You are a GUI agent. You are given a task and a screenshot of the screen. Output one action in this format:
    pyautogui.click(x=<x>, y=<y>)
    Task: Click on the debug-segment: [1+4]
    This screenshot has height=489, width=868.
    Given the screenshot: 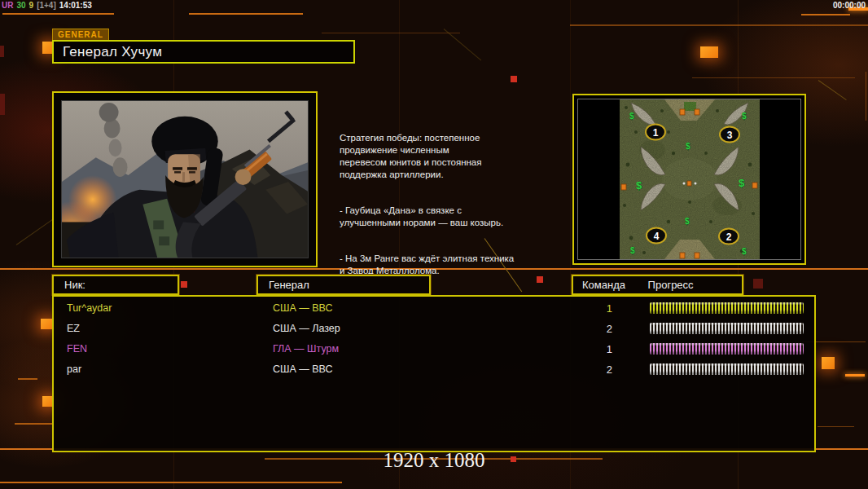 What is the action you would take?
    pyautogui.click(x=46, y=5)
    